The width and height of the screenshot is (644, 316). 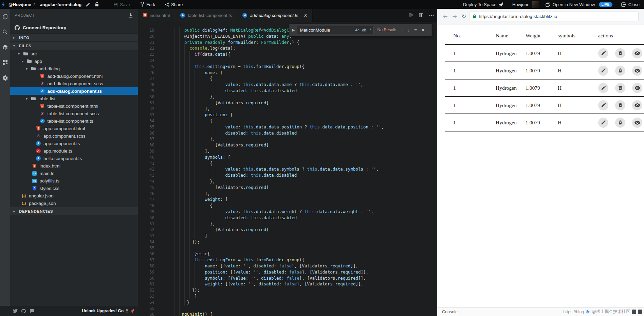 I want to click on stackblitz-bolt-icon, so click(x=3, y=5).